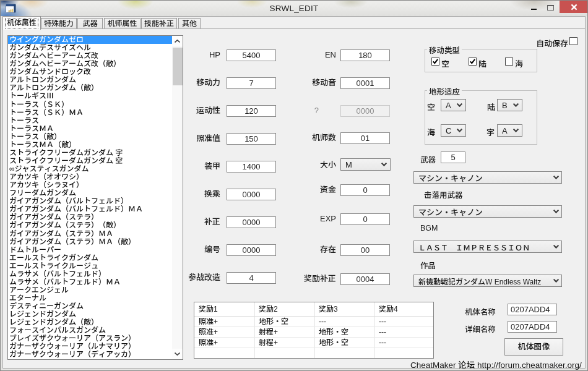  Describe the element at coordinates (480, 281) in the screenshot. I see `combo-value: 新機動戦記ガンダムW Endless Waltz` at that location.